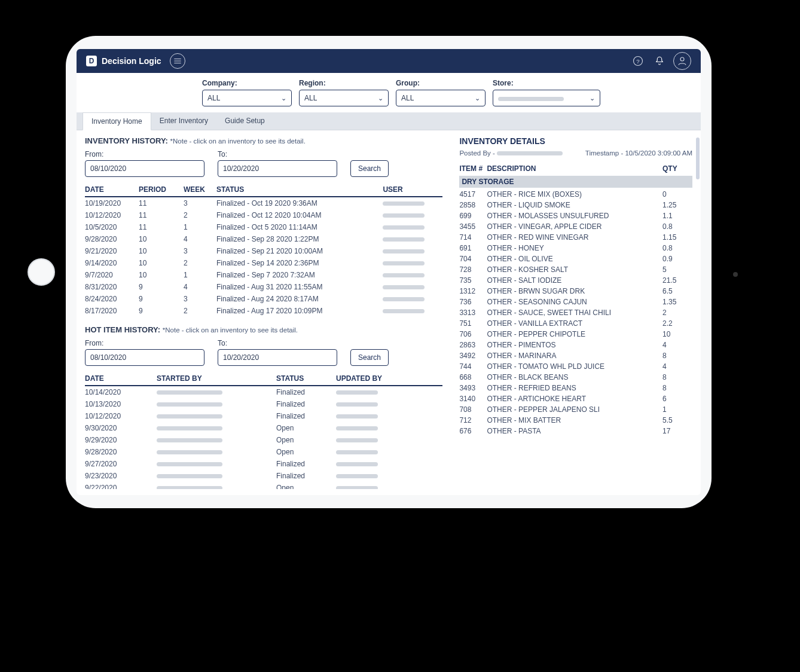 This screenshot has width=800, height=672. Describe the element at coordinates (200, 239) in the screenshot. I see `cell-week: 4` at that location.